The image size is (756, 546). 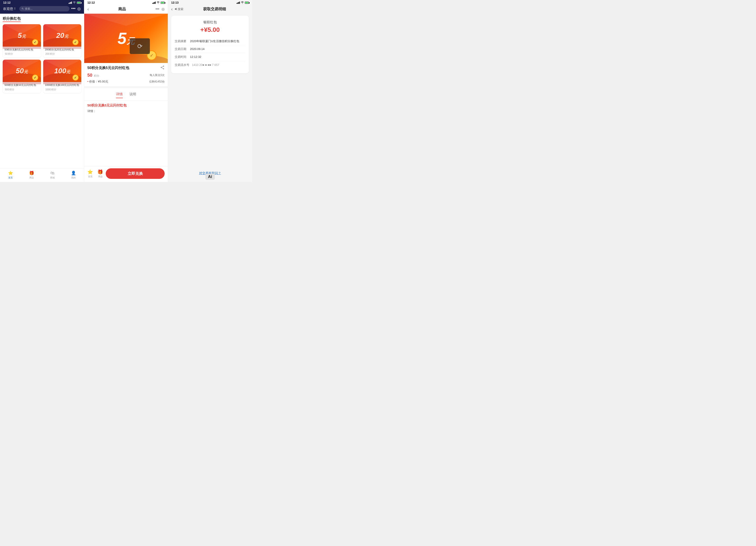 I want to click on p2-nav-home-label: 首页, so click(x=90, y=177).